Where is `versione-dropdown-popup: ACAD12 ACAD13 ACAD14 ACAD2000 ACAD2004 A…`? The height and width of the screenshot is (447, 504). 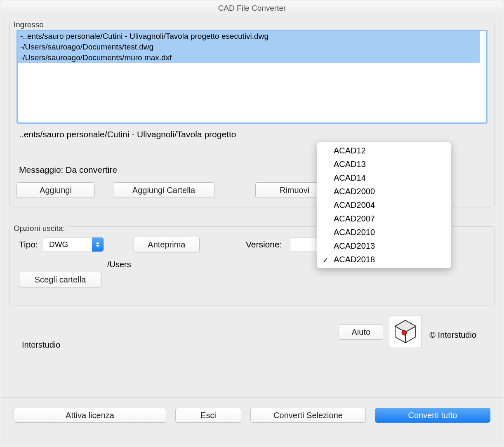
versione-dropdown-popup: ACAD12 ACAD13 ACAD14 ACAD2000 ACAD2004 A… is located at coordinates (384, 205).